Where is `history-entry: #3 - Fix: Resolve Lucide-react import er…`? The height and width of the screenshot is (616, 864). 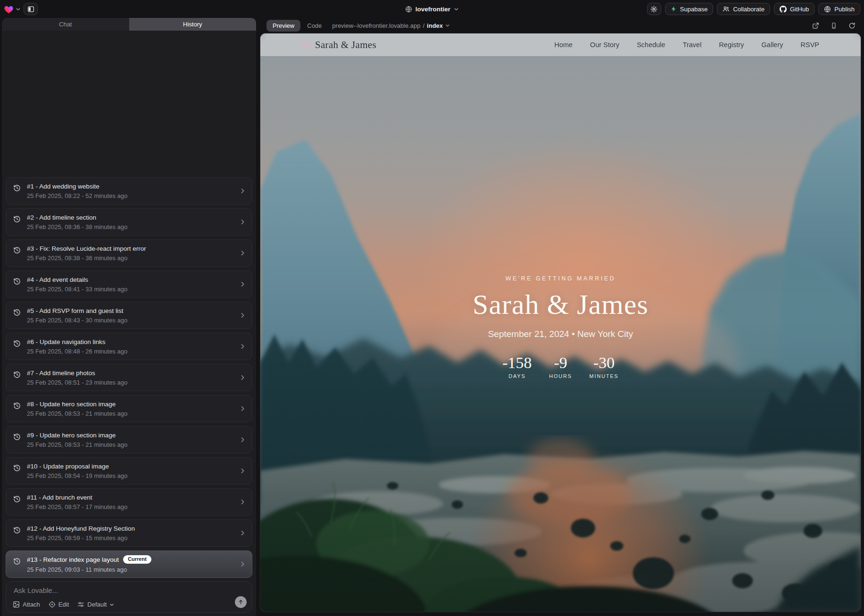
history-entry: #3 - Fix: Resolve Lucide-react import er… is located at coordinates (129, 253).